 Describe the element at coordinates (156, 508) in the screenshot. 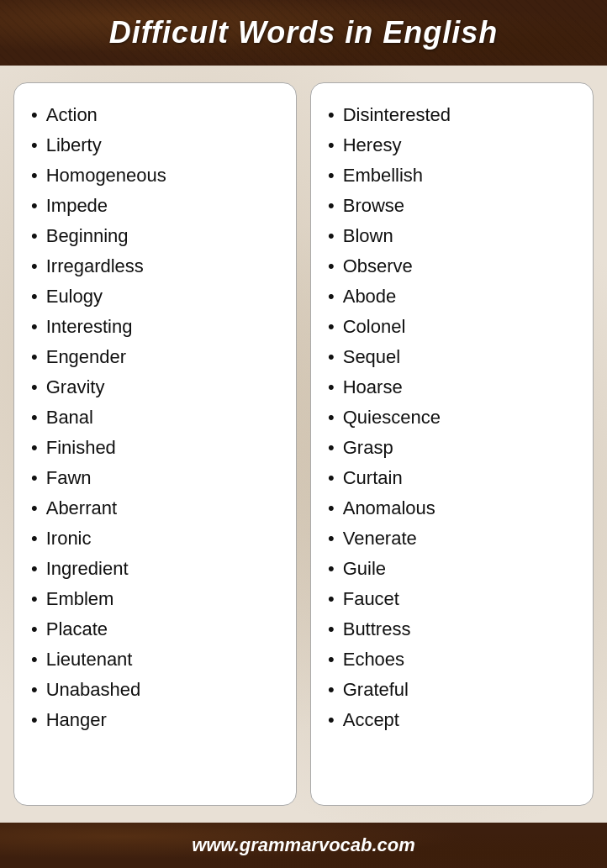

I see `list-item: Aberrant` at that location.